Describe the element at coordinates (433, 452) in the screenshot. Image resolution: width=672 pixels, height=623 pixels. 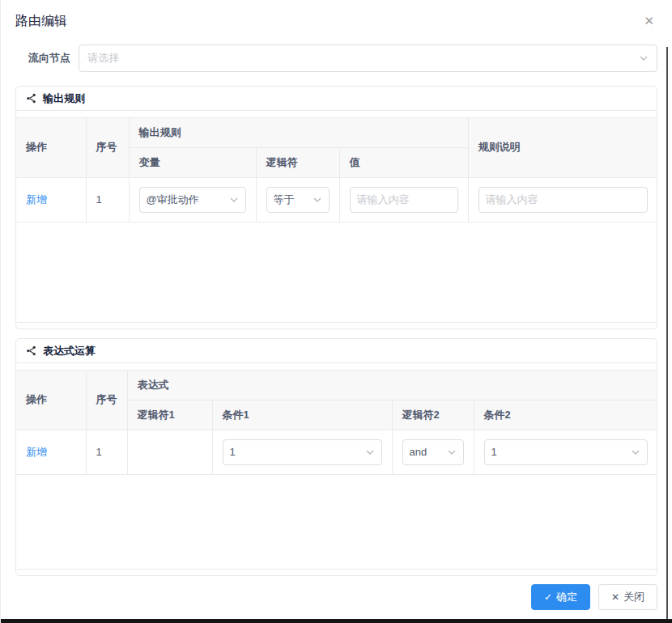
I see `logic2-select: and` at that location.